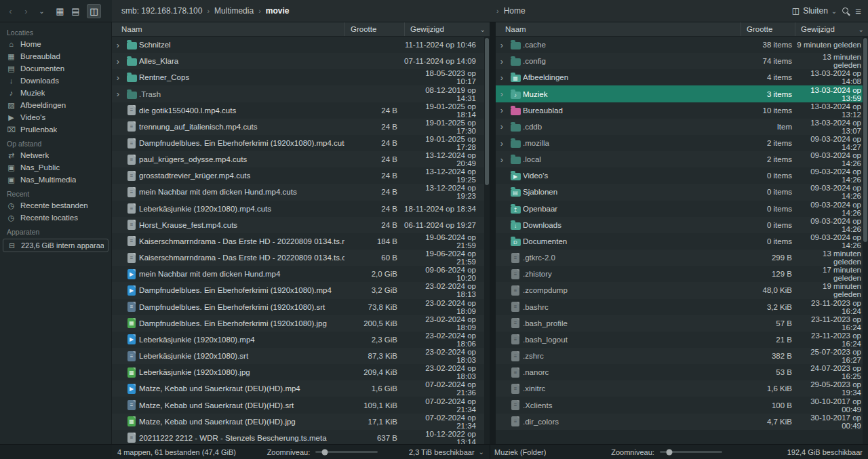 The image size is (868, 459). I want to click on file-row: .xinitrc1,6 KiB29-05-2023 op 19:34, so click(682, 388).